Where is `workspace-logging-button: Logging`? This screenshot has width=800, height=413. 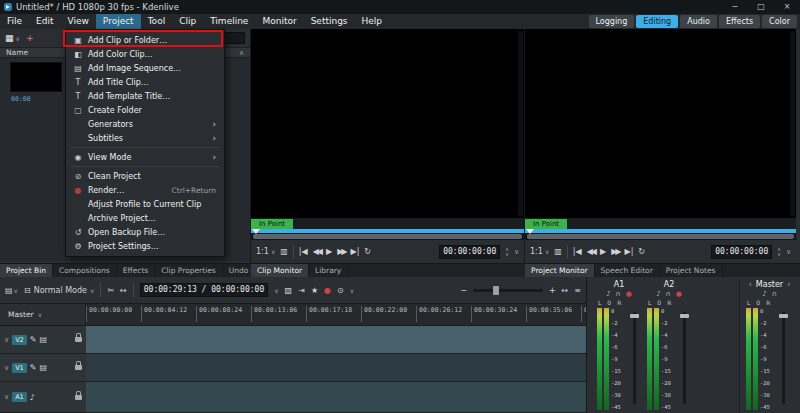 workspace-logging-button: Logging is located at coordinates (612, 22).